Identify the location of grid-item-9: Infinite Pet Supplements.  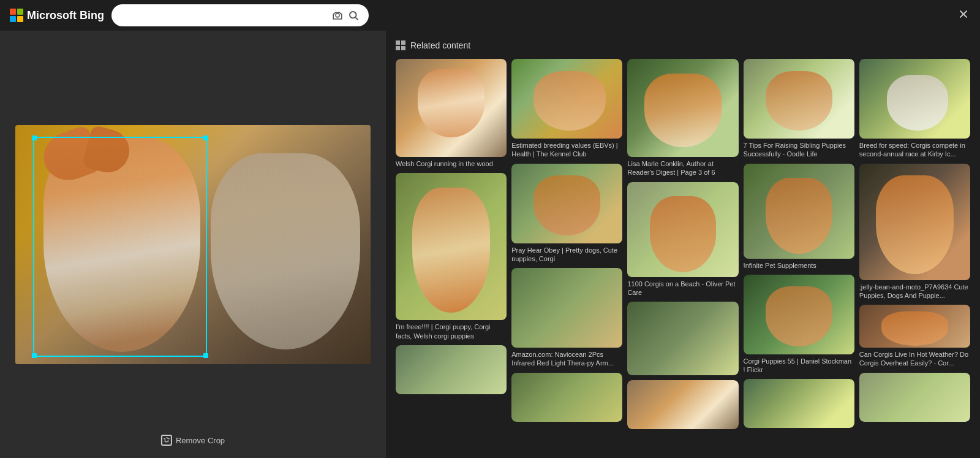
(799, 217).